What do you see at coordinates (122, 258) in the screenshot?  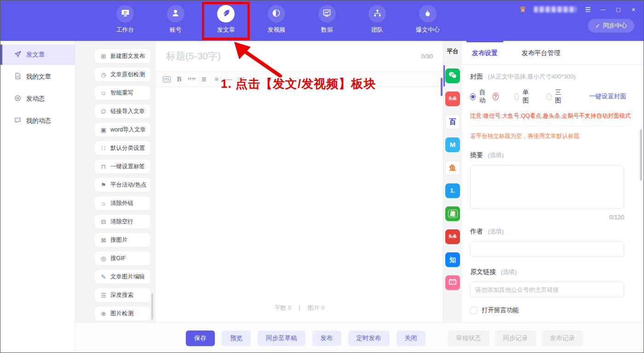 I see `tool-button: ◎ 搜GIF` at bounding box center [122, 258].